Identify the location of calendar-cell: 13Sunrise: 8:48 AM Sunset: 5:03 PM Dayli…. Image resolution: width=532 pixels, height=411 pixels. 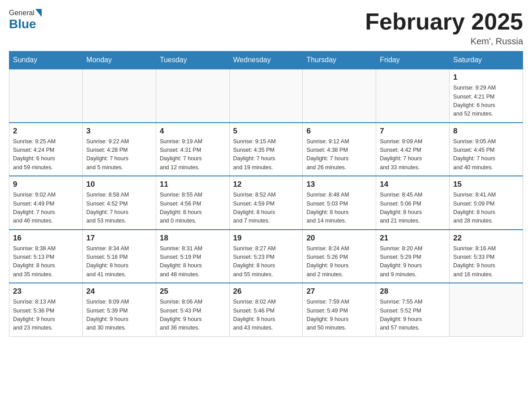
(339, 203).